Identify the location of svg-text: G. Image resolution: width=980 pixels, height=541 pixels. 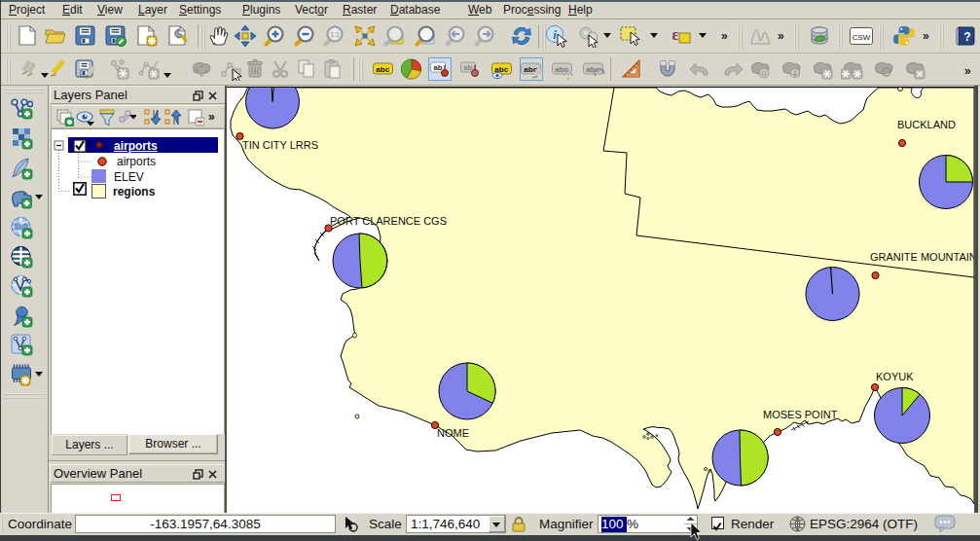
(763, 74).